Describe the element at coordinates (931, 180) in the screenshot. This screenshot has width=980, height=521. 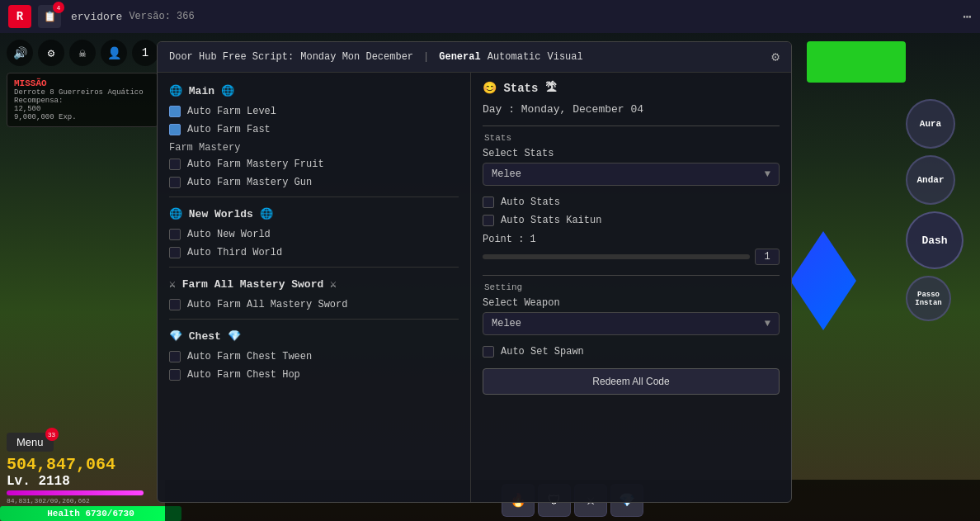
I see `andar-button: Andar` at that location.